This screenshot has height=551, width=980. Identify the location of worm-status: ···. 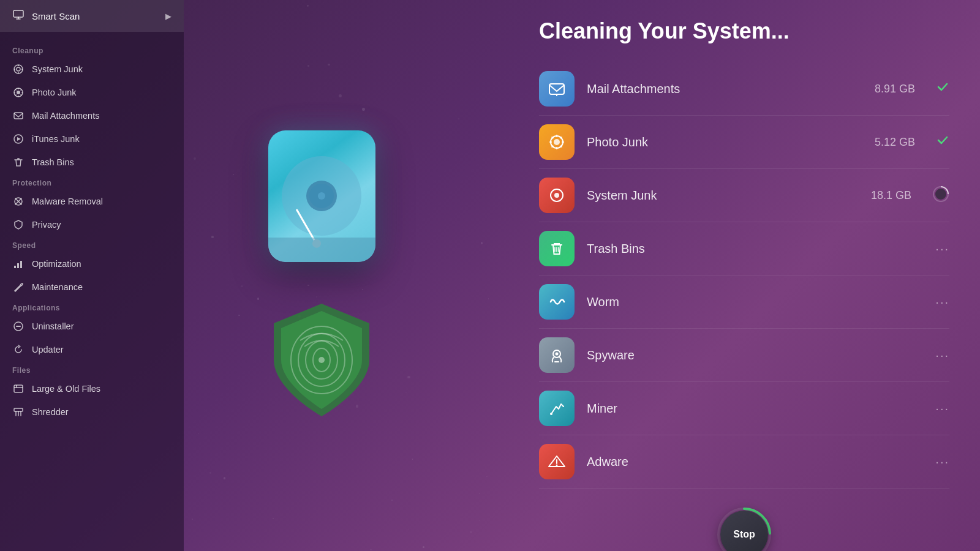
(942, 302).